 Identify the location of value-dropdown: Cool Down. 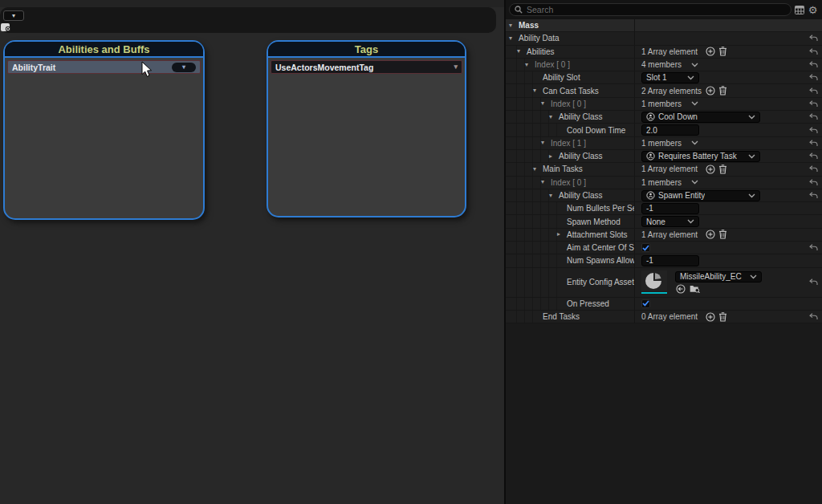
(701, 117).